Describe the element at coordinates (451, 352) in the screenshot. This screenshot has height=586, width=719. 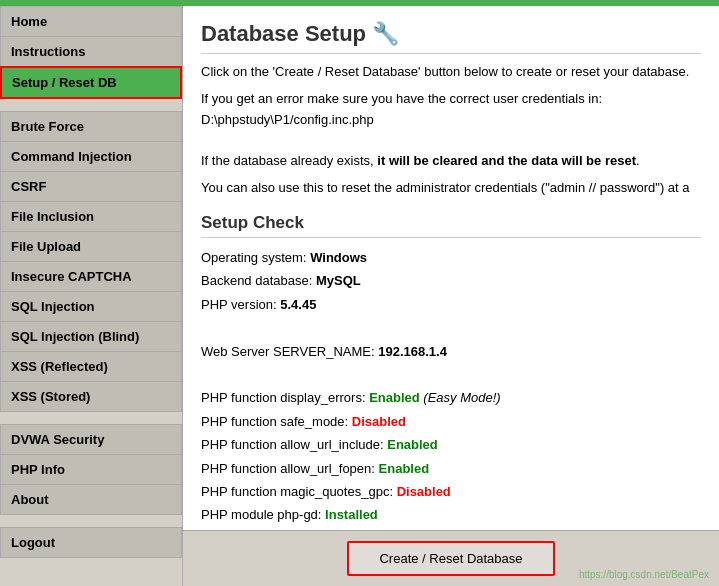
I see `server-row: Web Server SERVER_NAME: 192.168.1.4` at that location.